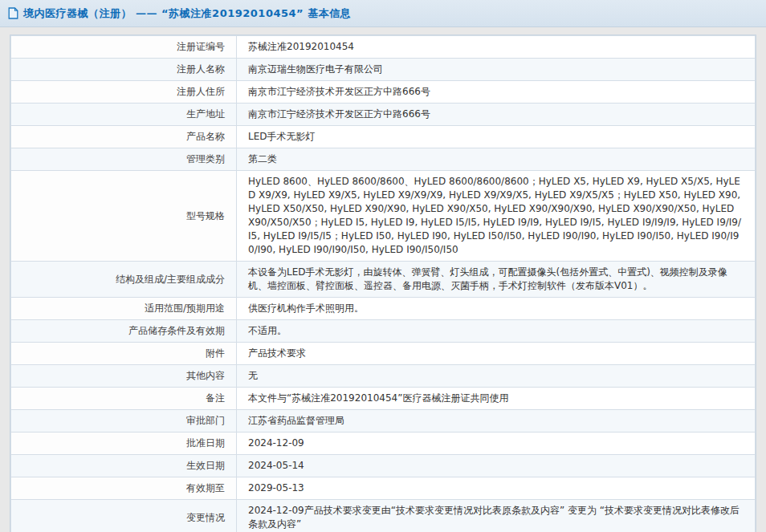 This screenshot has height=532, width=766. I want to click on table-row: 批准日期 2024-12-09, so click(384, 444).